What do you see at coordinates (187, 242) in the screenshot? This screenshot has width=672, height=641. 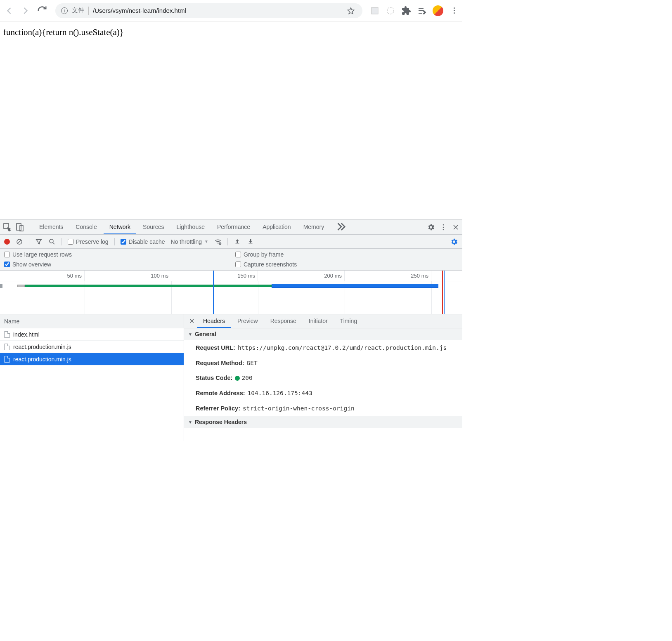 I see `throttling-value: No throttling` at bounding box center [187, 242].